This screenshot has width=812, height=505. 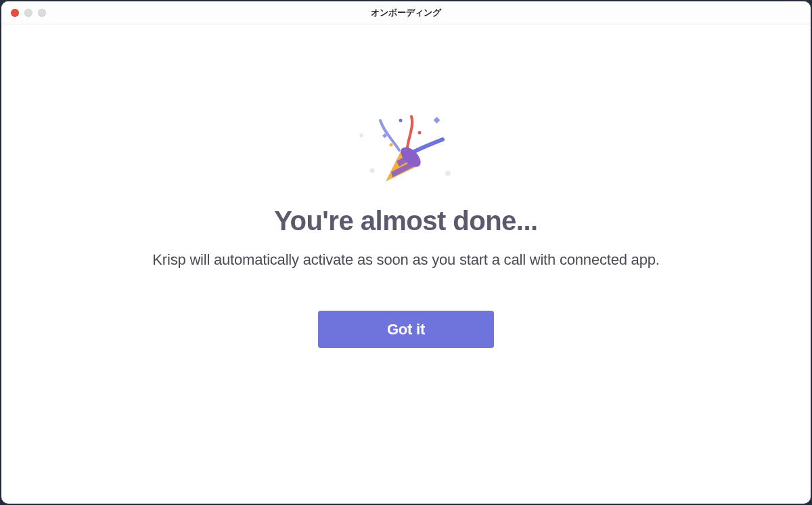 I want to click on minimize-icon, so click(x=28, y=13).